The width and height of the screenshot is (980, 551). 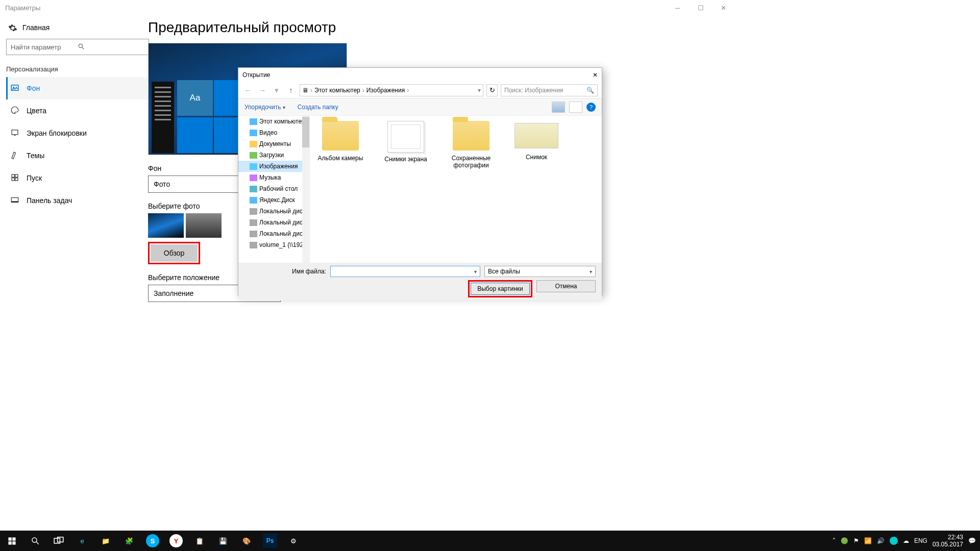 What do you see at coordinates (700, 8) in the screenshot?
I see `maximize-button: ☐` at bounding box center [700, 8].